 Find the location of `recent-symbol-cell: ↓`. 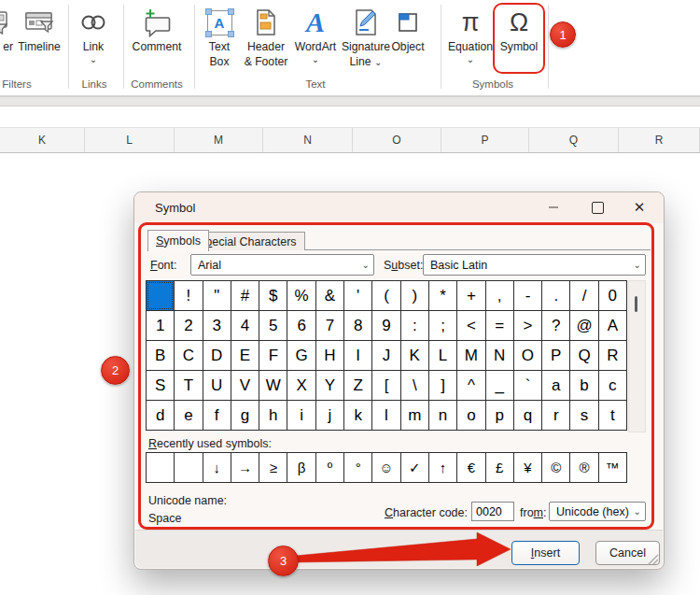

recent-symbol-cell: ↓ is located at coordinates (217, 467).